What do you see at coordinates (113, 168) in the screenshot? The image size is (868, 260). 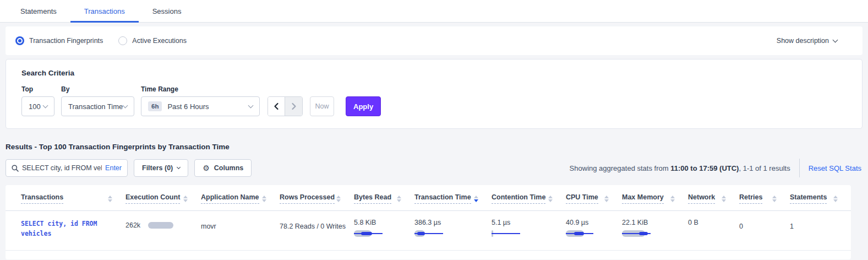 I see `search-enter-link: Enter` at bounding box center [113, 168].